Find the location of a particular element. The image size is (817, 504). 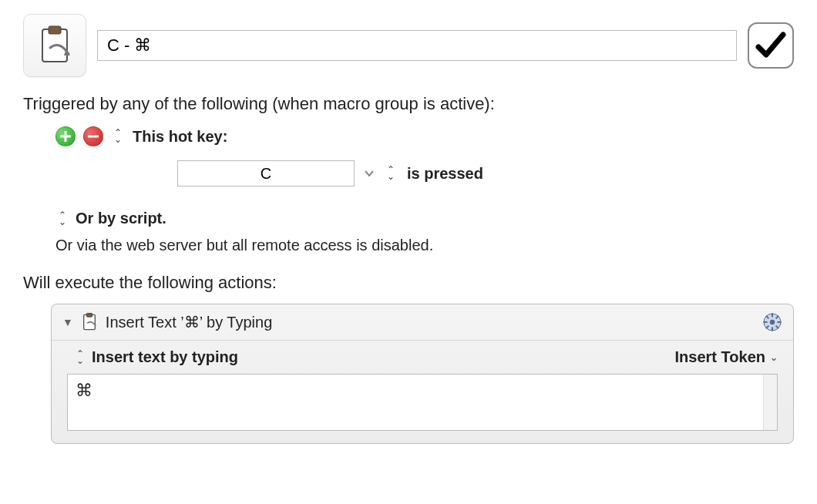

action-title: Insert Text ’⌘’ by Typing is located at coordinates (189, 322).